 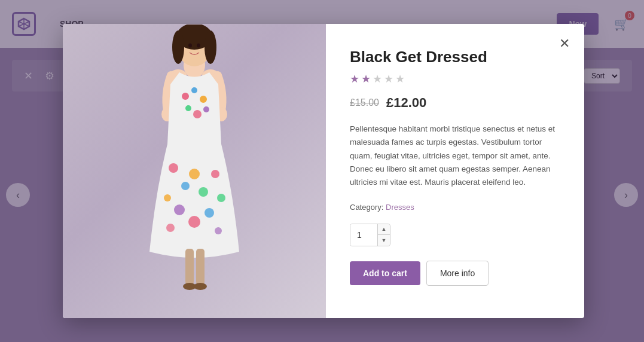 I want to click on original-price: £15.00, so click(x=365, y=103).